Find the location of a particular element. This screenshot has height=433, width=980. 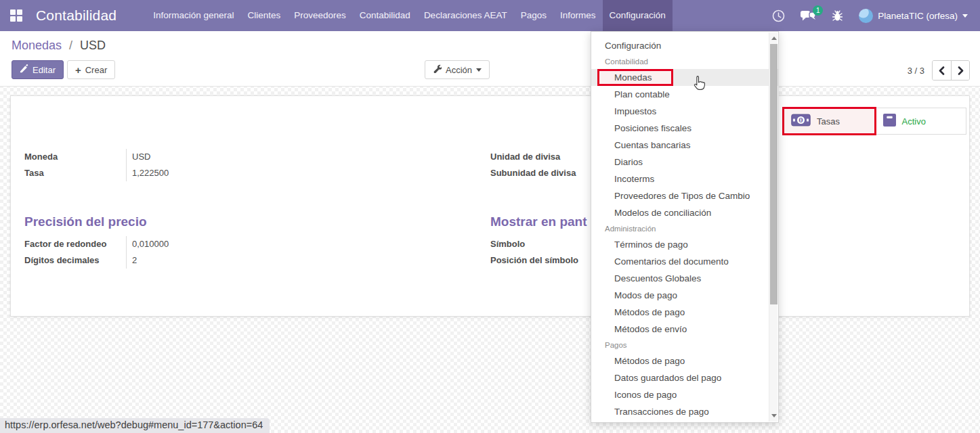

menu-item-monedas: Monedas is located at coordinates (685, 77).